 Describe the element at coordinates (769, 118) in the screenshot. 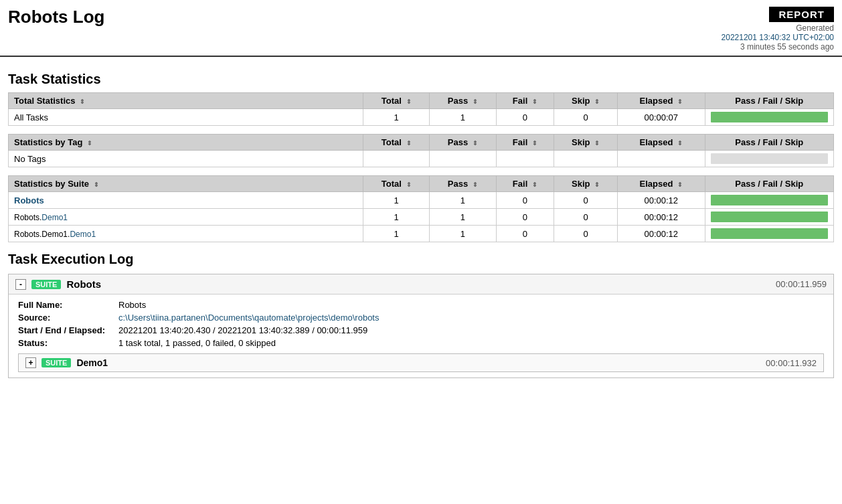

I see `all-tasks-bar` at that location.